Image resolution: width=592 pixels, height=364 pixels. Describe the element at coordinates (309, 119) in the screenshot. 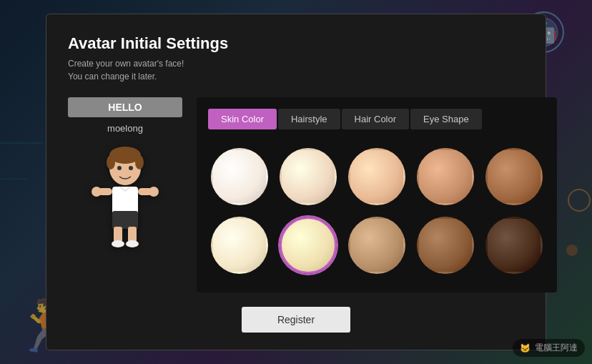

I see `tab-hairstyle: Hairstyle` at that location.